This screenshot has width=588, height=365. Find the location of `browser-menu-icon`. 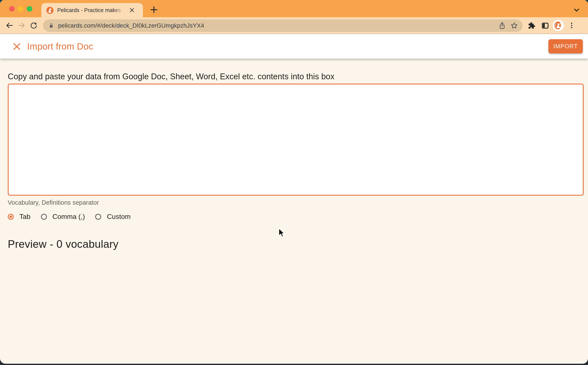

browser-menu-icon is located at coordinates (572, 25).